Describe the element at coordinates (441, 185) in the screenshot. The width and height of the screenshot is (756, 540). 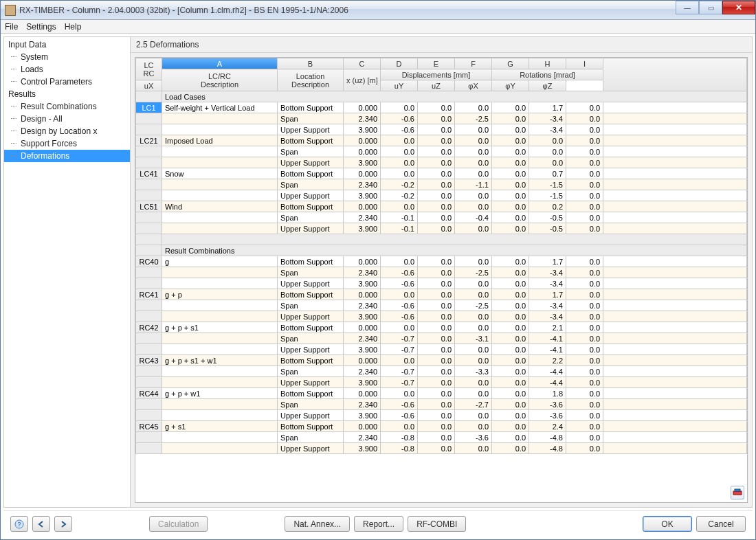
I see `table-row: Span2.340-0.20.0-1.10.0-1.50.0` at that location.